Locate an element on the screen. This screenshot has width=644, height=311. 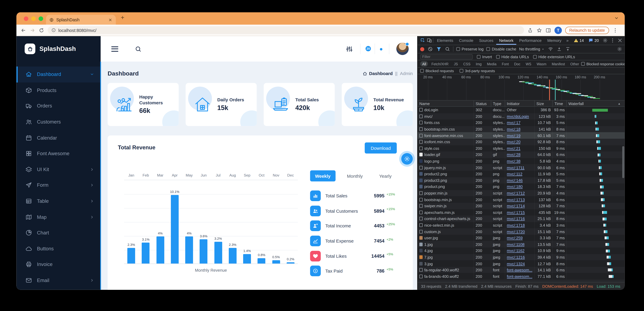
request-initiator: mvc/:1716 is located at coordinates (516, 219).